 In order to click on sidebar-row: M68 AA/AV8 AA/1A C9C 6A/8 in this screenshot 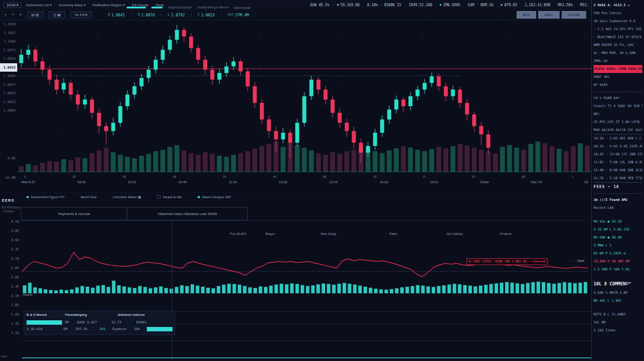, I will do `click(618, 130)`.